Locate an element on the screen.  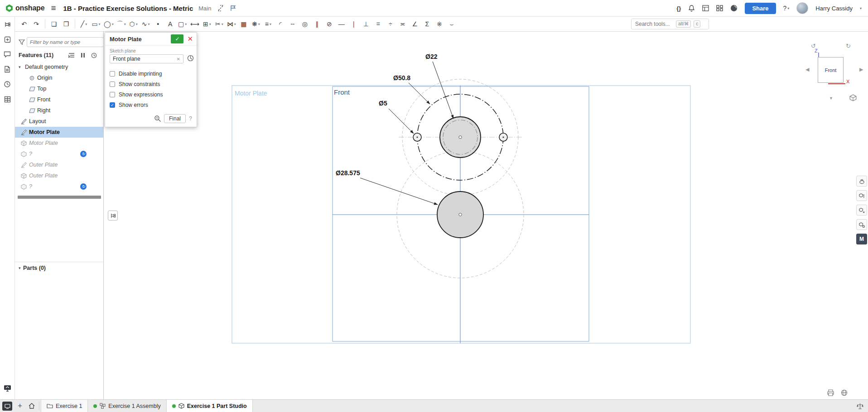
feature-item-unknown-1: ? ↻ is located at coordinates (59, 154).